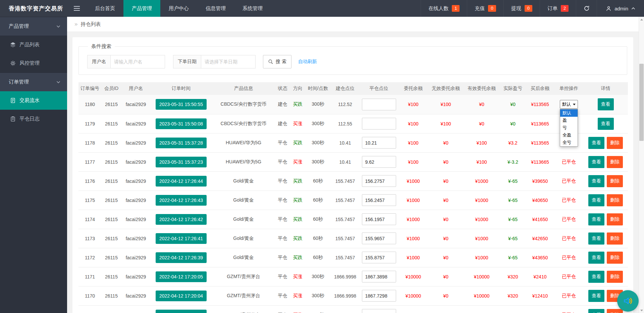  What do you see at coordinates (641, 19) in the screenshot?
I see `scroll-up-arrow-icon` at bounding box center [641, 19].